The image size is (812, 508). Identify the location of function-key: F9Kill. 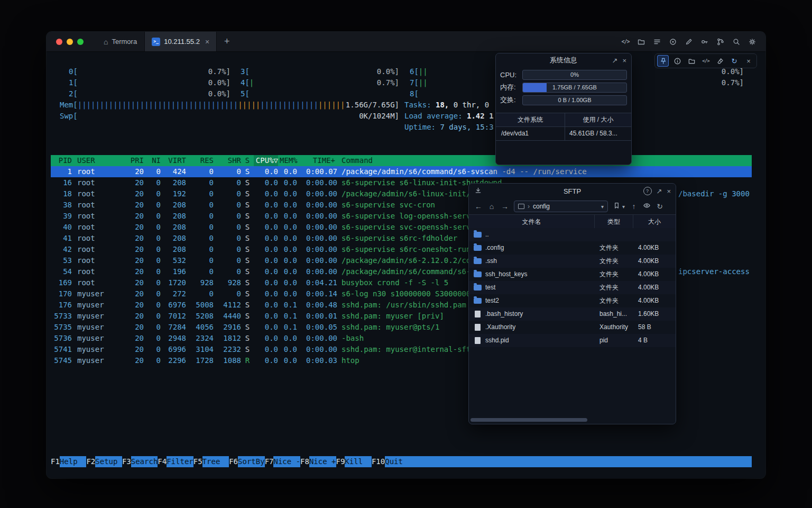
(354, 461).